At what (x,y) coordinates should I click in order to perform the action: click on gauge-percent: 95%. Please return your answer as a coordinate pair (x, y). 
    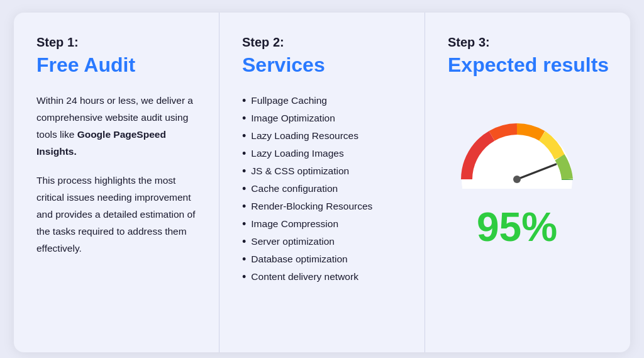
    Looking at the image, I should click on (517, 227).